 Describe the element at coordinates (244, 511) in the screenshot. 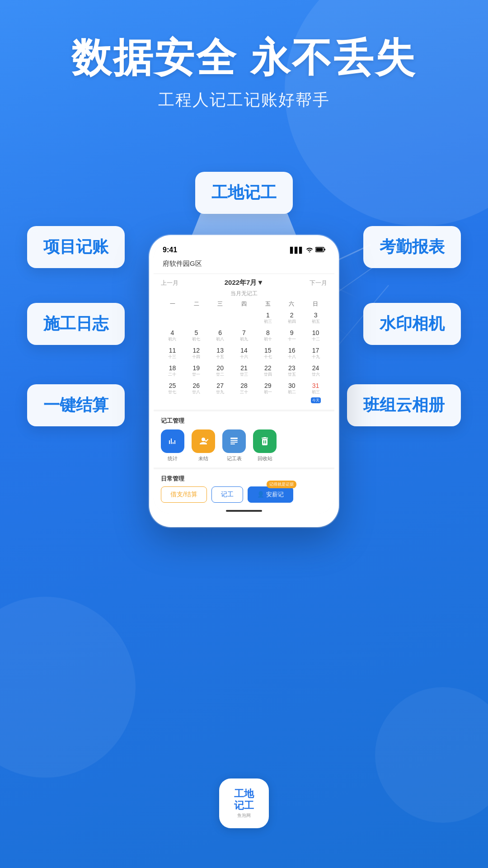

I see `home-bar-line` at that location.